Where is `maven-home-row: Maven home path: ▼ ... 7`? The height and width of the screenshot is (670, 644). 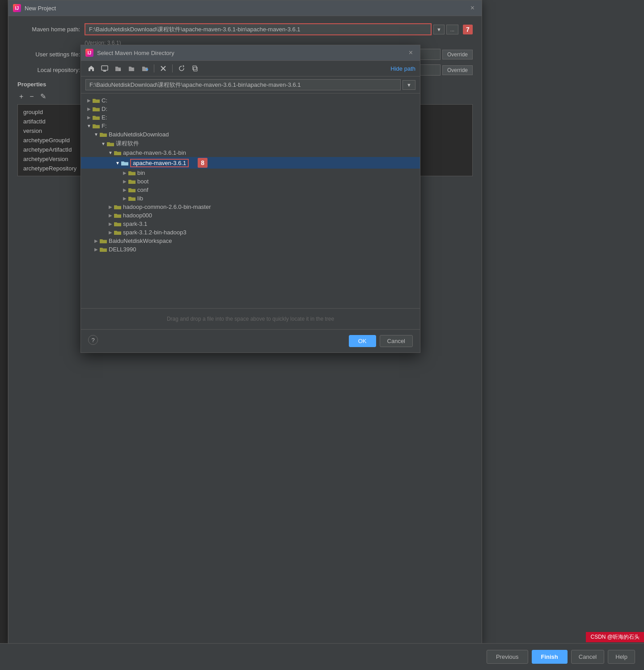 maven-home-row: Maven home path: ▼ ... 7 is located at coordinates (245, 30).